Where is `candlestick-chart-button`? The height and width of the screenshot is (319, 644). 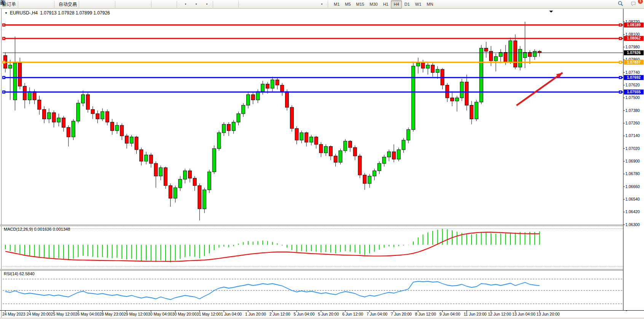 candlestick-chart-button is located at coordinates (98, 5).